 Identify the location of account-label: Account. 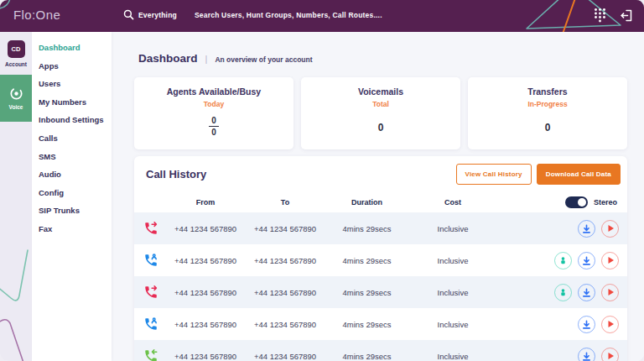
(16, 64).